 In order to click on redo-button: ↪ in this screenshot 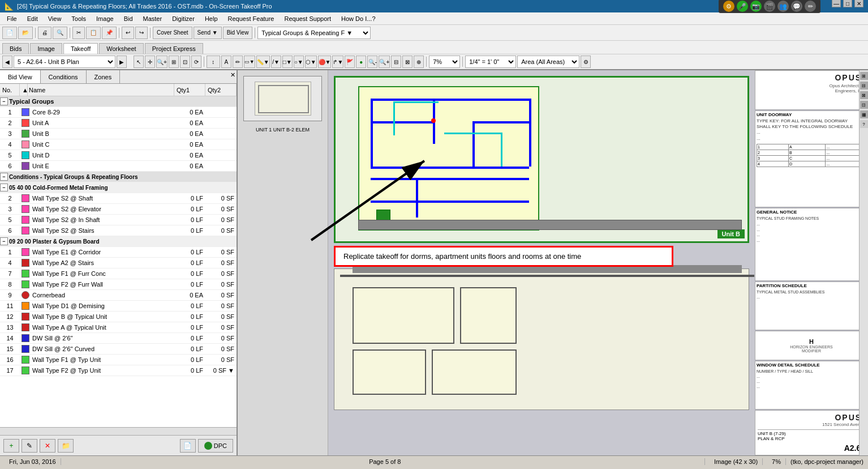, I will do `click(141, 33)`.